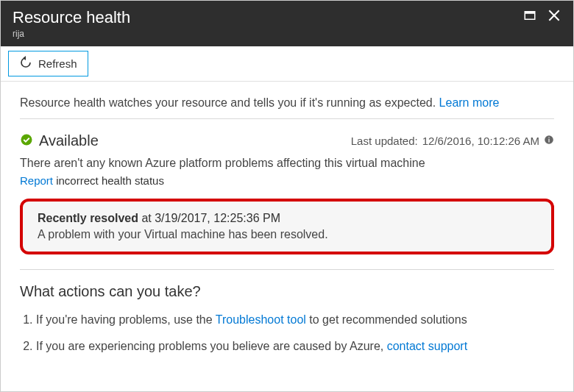  What do you see at coordinates (384, 141) in the screenshot?
I see `last-updated-prefix: Last updated:` at bounding box center [384, 141].